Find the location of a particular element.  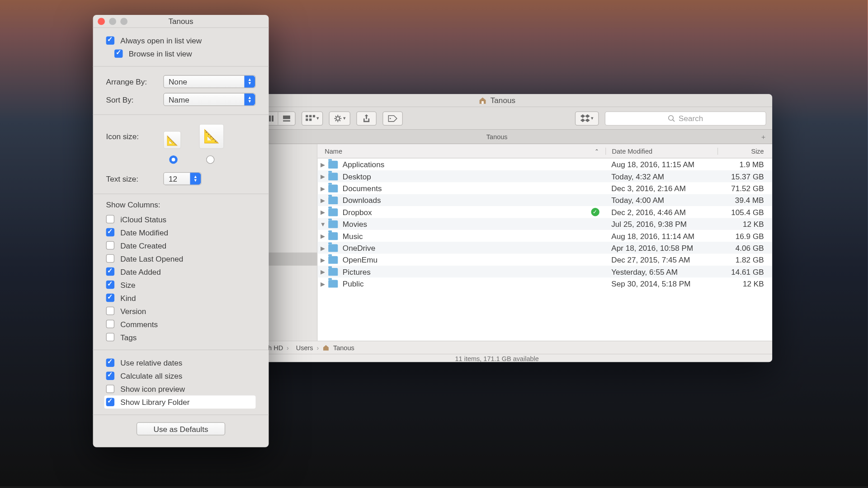

arrange-popup: None▲▼ is located at coordinates (209, 81).